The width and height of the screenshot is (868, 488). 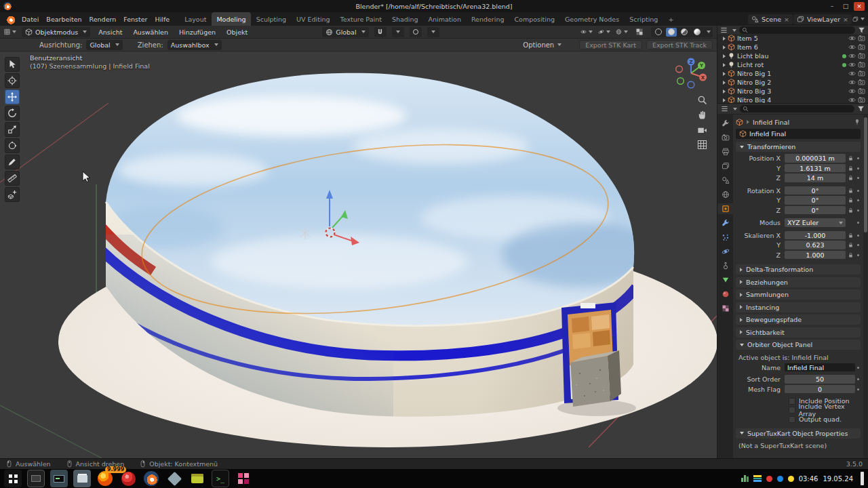 I want to click on object-name-field: Infield Final, so click(x=798, y=134).